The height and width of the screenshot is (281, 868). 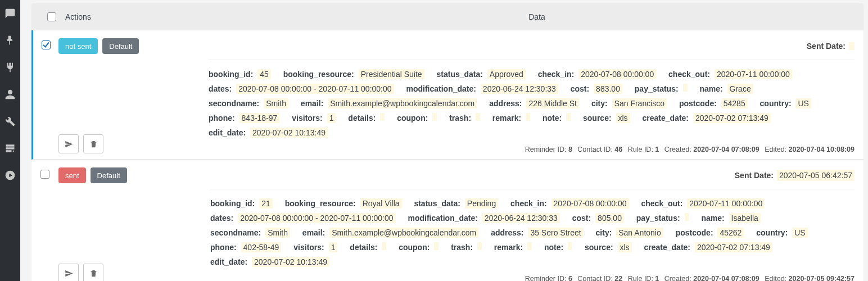 What do you see at coordinates (72, 175) in the screenshot?
I see `status-badge-sent: sent` at bounding box center [72, 175].